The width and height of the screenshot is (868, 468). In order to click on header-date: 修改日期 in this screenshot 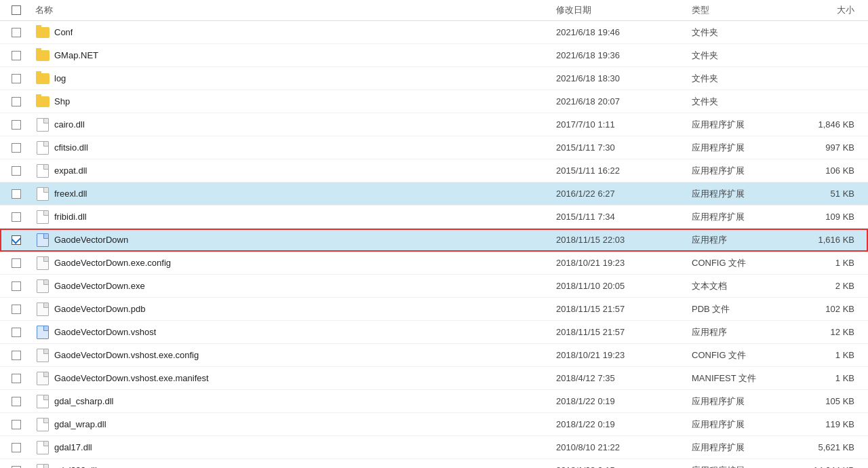, I will do `click(624, 10)`.